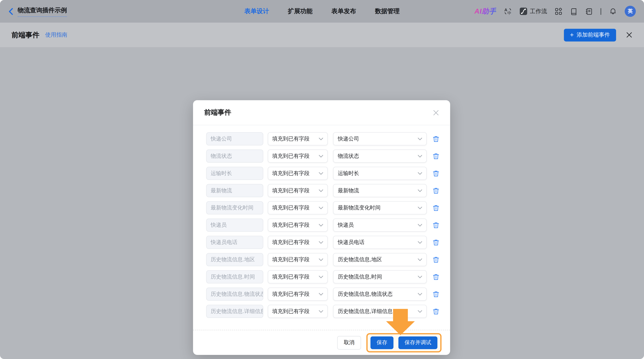 This screenshot has width=644, height=359. What do you see at coordinates (257, 12) in the screenshot?
I see `tab-form-design: 表单设计` at bounding box center [257, 12].